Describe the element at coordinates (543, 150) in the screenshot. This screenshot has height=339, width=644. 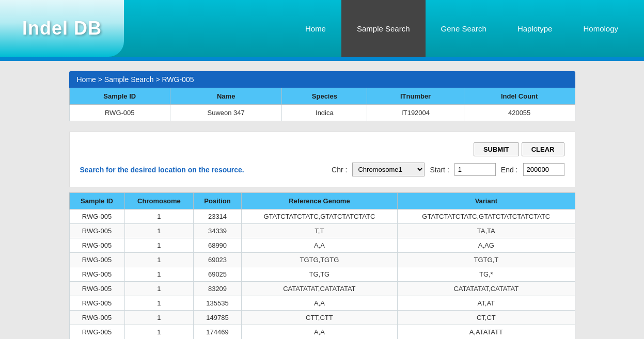
I see `clear-button: CLEAR` at that location.